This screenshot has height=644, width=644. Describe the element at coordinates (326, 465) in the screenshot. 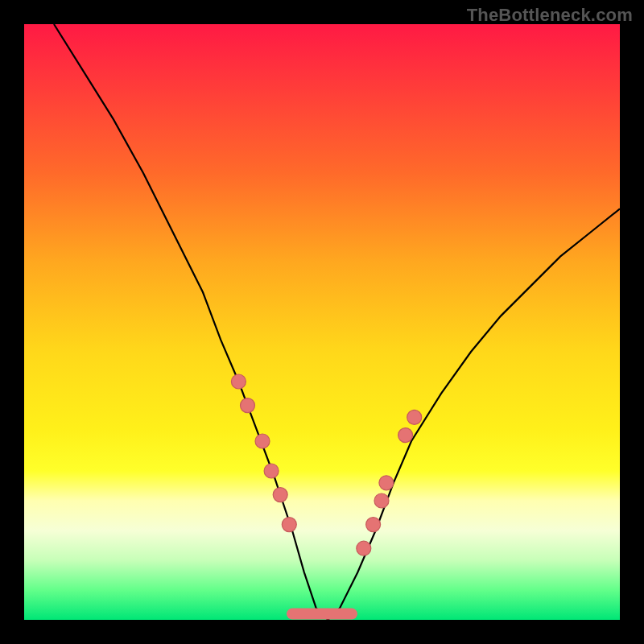

I see `curve-markers` at that location.